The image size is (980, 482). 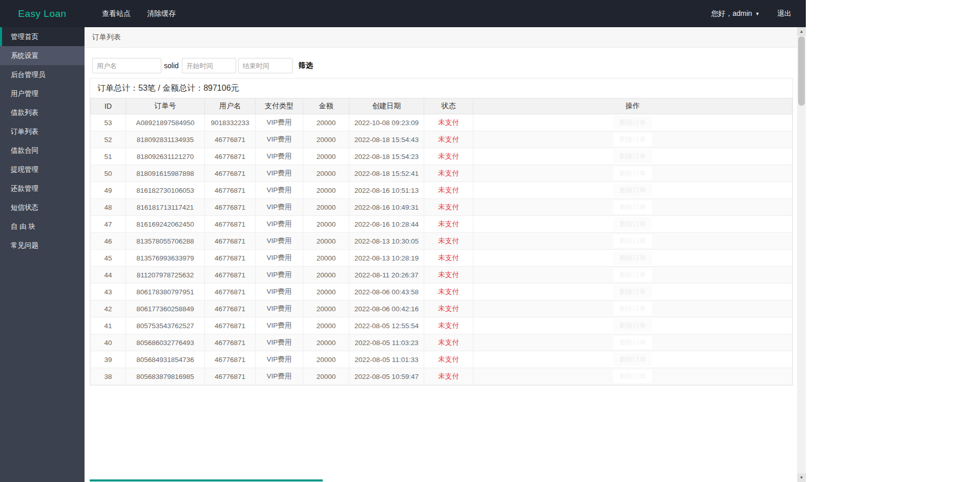 What do you see at coordinates (42, 37) in the screenshot?
I see `sidebar-item-0: 管理首页` at bounding box center [42, 37].